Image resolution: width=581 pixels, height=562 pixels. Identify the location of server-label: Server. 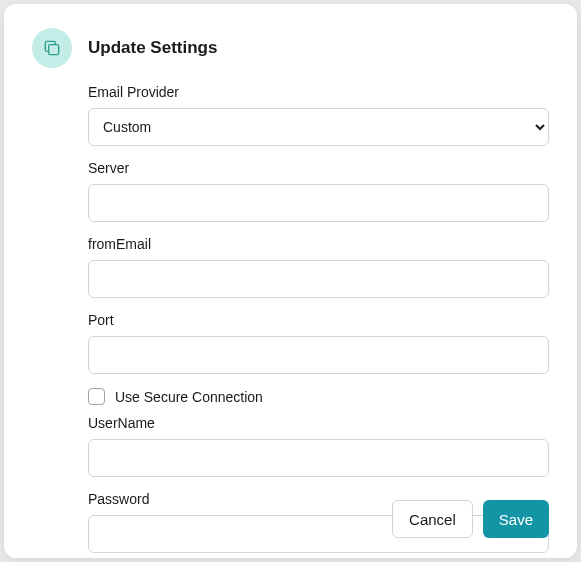
(318, 168).